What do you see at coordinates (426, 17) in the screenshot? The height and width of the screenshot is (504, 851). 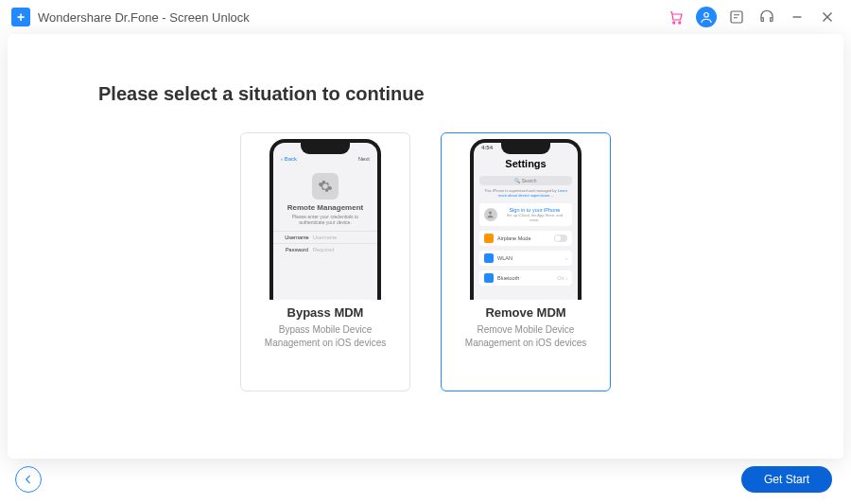 I see `titlebar: + Wondershare Dr.Fone - Screen Unlock` at bounding box center [426, 17].